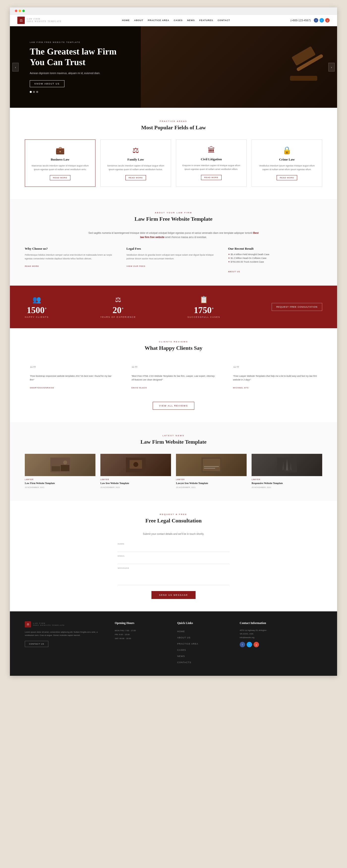 Image resolution: width=347 pixels, height=868 pixels. Describe the element at coordinates (118, 307) in the screenshot. I see `stat-experience: ⚖ 20+ YEARS OF EXPERIENCE` at that location.